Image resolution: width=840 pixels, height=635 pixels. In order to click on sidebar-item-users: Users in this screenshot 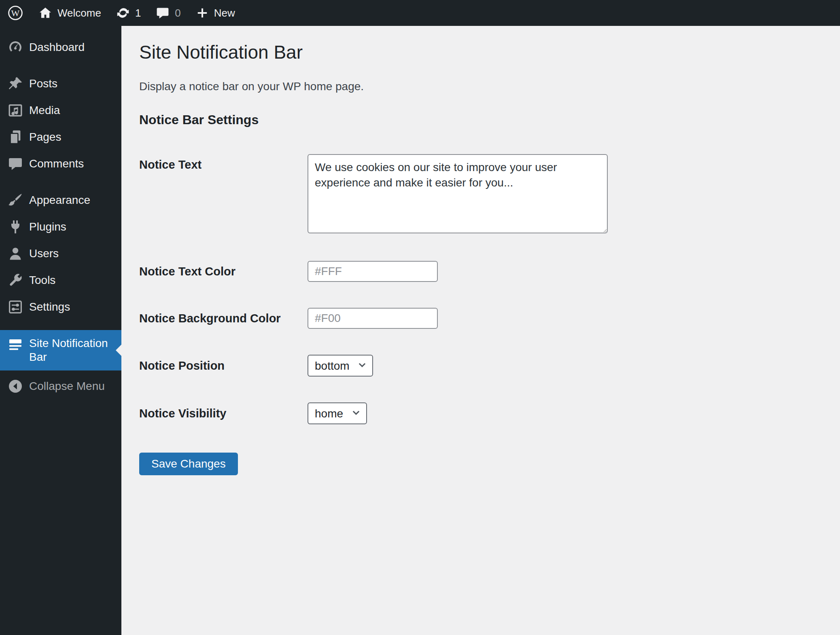, I will do `click(61, 254)`.